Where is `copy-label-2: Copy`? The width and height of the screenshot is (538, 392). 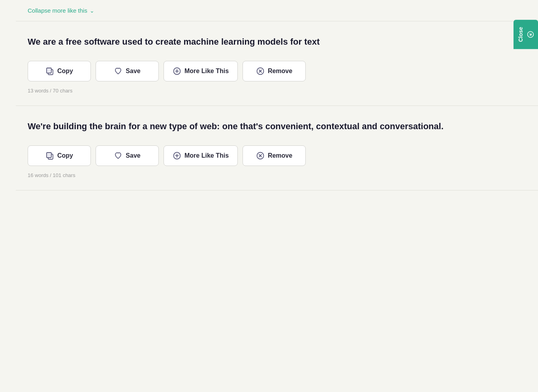
copy-label-2: Copy is located at coordinates (65, 156).